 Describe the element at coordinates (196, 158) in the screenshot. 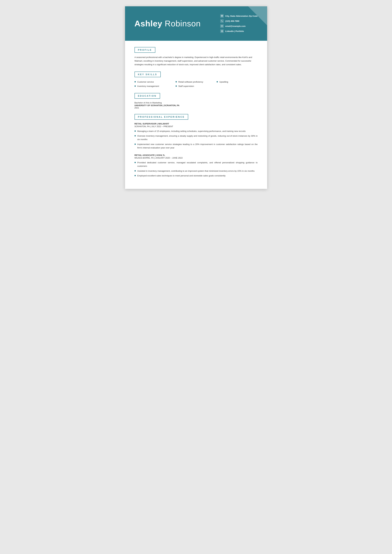

I see `job-location-2: WILKES-BARRE, PA | JANUARY 2020 – JUNE 2…` at that location.